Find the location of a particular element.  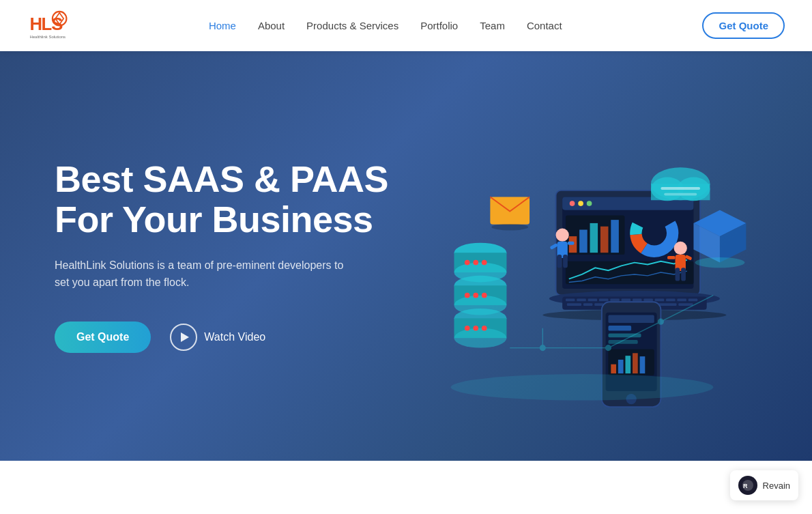

hero-subtitle: HealthLink Solutions is a team of pre-em… is located at coordinates (205, 274).